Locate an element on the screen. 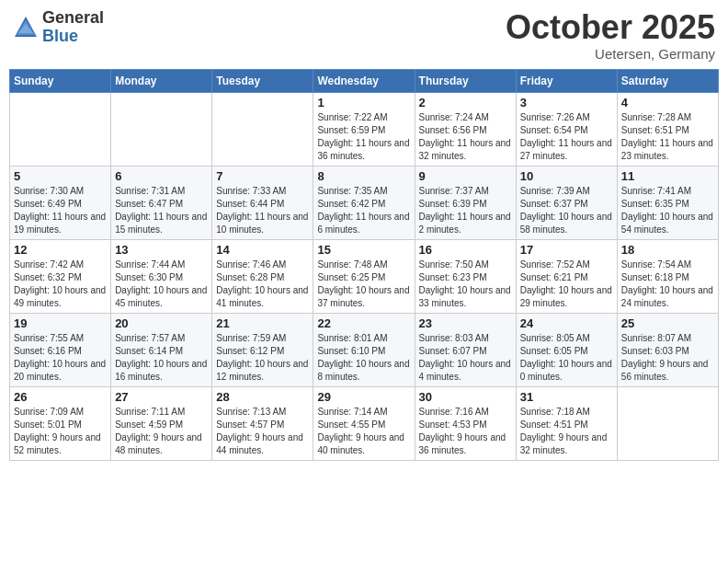  day-info: Sunrise: 7:24 AM Sunset: 6:56 PM Dayligh… is located at coordinates (465, 137).